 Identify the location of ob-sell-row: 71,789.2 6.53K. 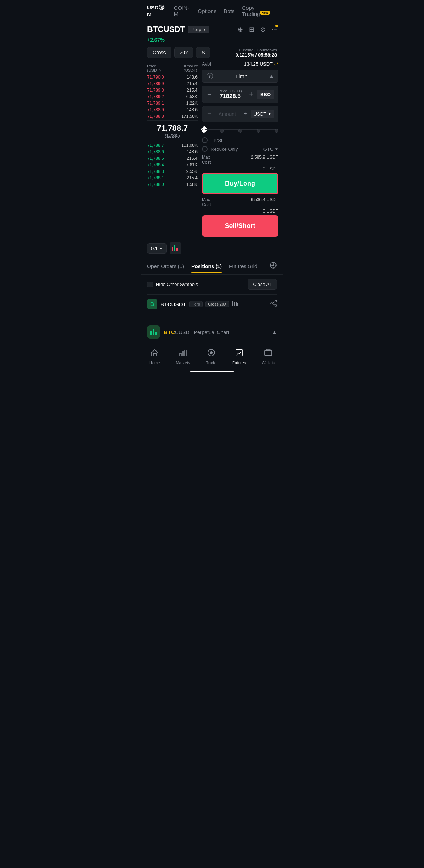
(172, 97).